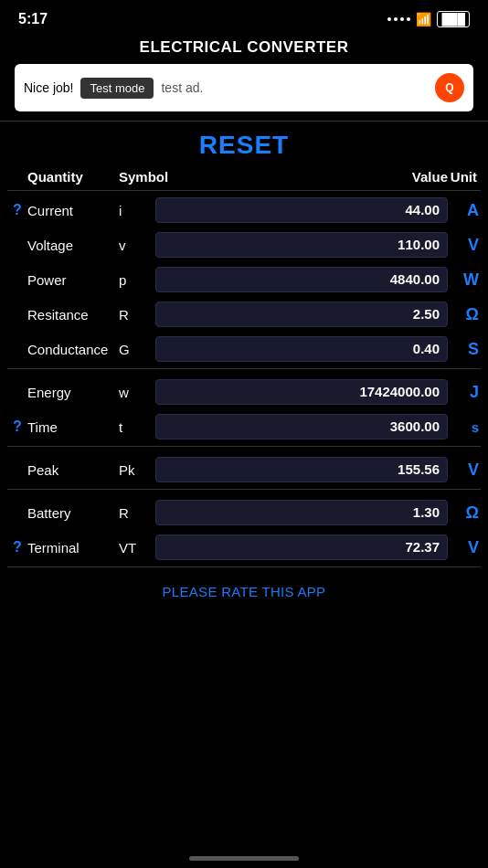  I want to click on energy-quantity: Energy, so click(73, 393).